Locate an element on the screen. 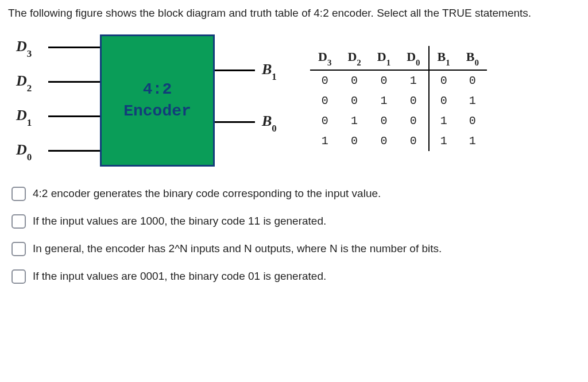 This screenshot has height=382, width=588. input-label-d0: D0 is located at coordinates (24, 151).